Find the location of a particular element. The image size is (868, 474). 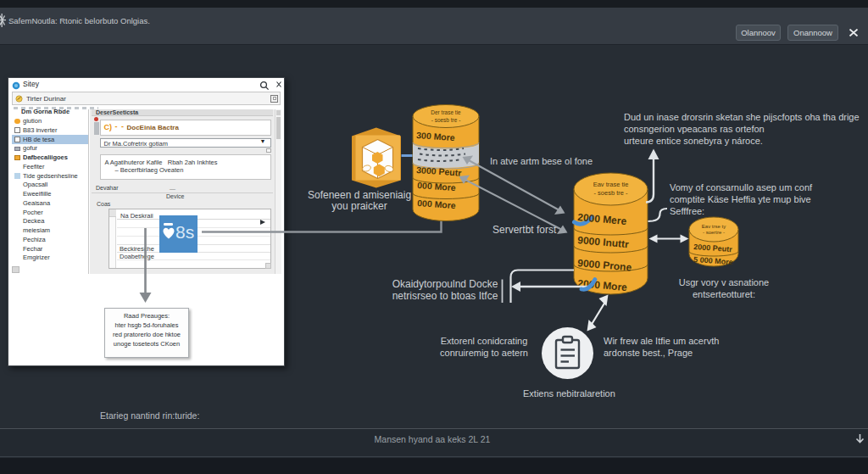

svg-text: - soertre - is located at coordinates (714, 232).